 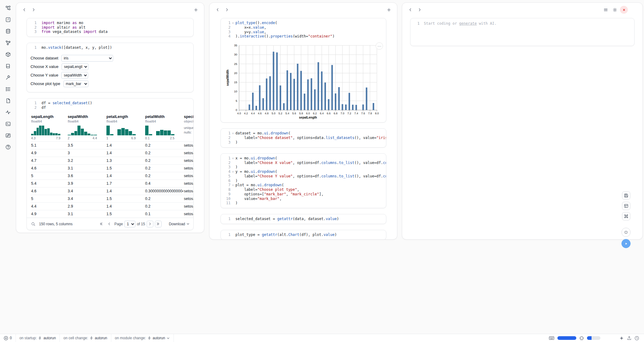 What do you see at coordinates (85, 338) in the screenshot?
I see `on-cell-change-setting: on cell change: autorun` at bounding box center [85, 338].